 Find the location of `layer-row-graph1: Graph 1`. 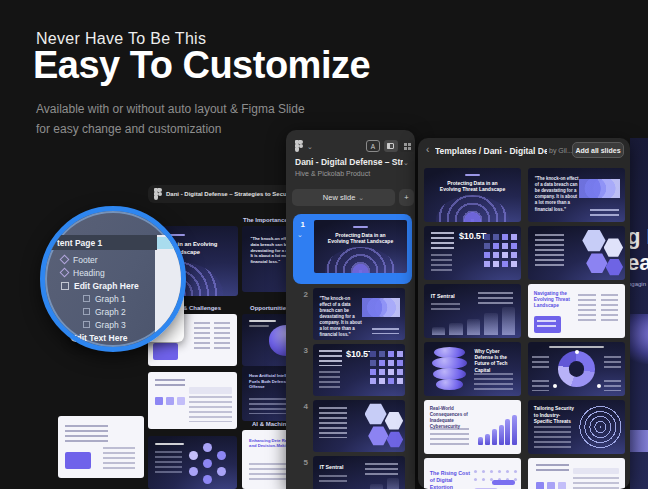

layer-row-graph1: Graph 1 is located at coordinates (101, 298).